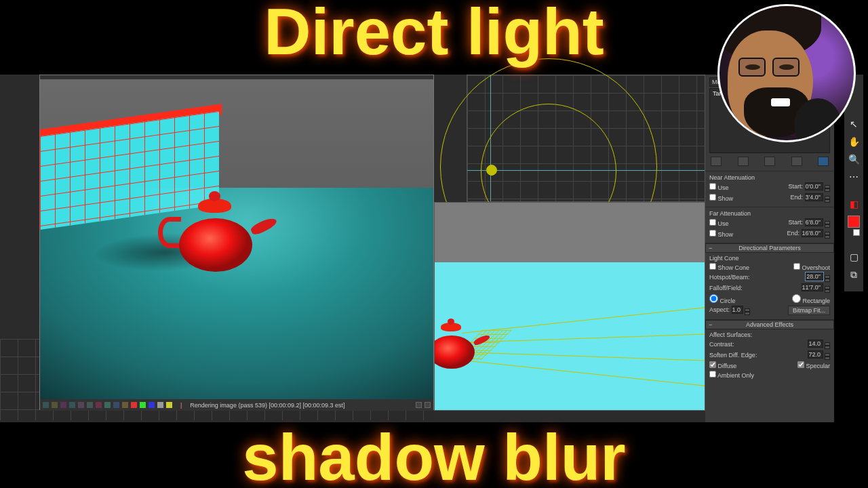 The width and height of the screenshot is (868, 488). I want to click on directional-parameters-rollout: Directional Parameters Light Cone Show C…, so click(770, 281).